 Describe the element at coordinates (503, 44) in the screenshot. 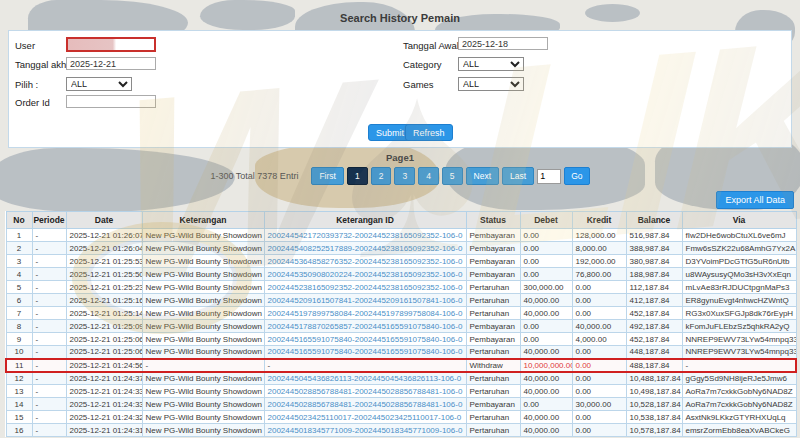

I see `tanggal-awal-input` at that location.